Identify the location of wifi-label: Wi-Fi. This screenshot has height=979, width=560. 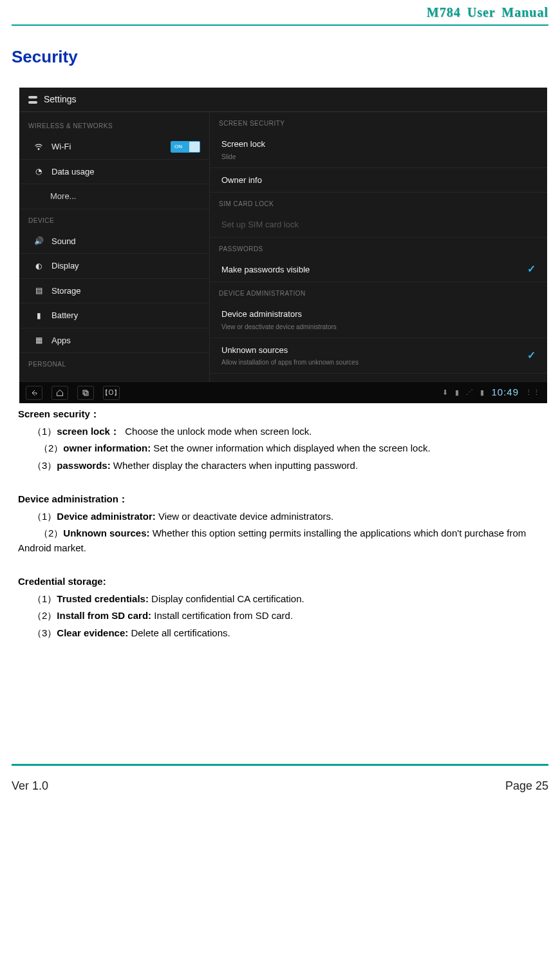
(61, 147).